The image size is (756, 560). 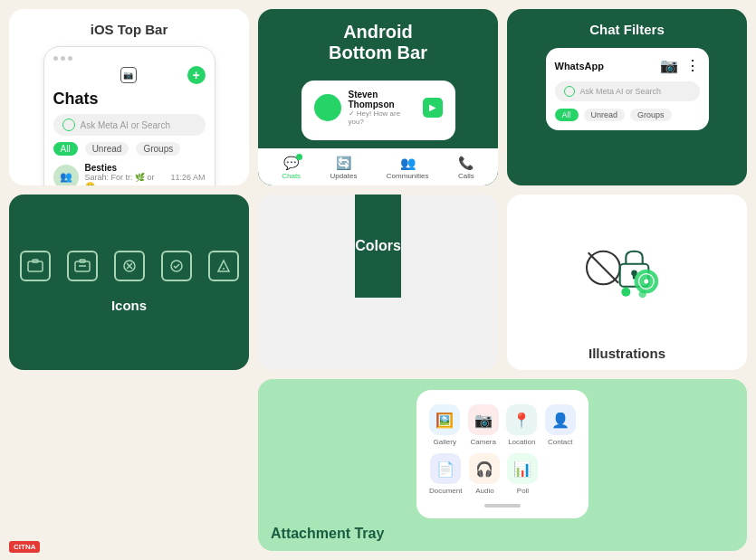 I want to click on calls-label: Calls, so click(x=466, y=176).